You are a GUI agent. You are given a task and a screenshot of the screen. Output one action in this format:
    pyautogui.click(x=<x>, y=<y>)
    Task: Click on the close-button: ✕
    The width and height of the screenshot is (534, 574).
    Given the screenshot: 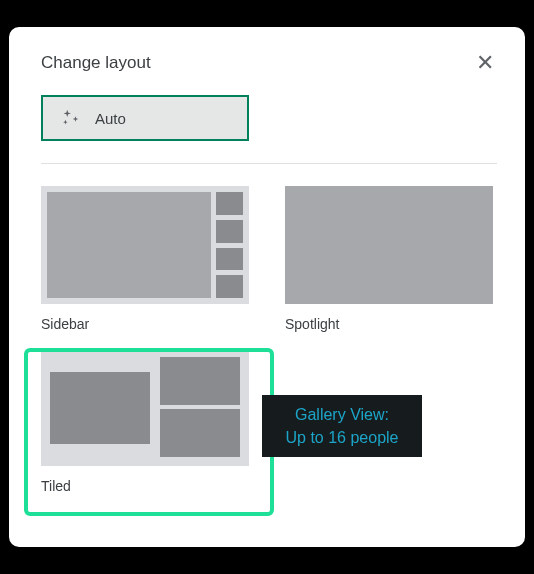 What is the action you would take?
    pyautogui.click(x=485, y=63)
    